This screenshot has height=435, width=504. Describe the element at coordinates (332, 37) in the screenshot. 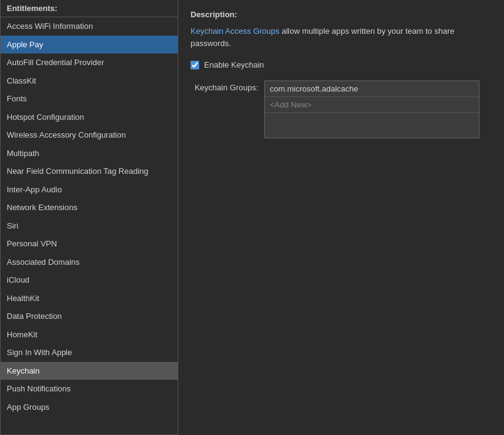

I see `description-text: Keychain Access Groups allow multiple ap…` at that location.